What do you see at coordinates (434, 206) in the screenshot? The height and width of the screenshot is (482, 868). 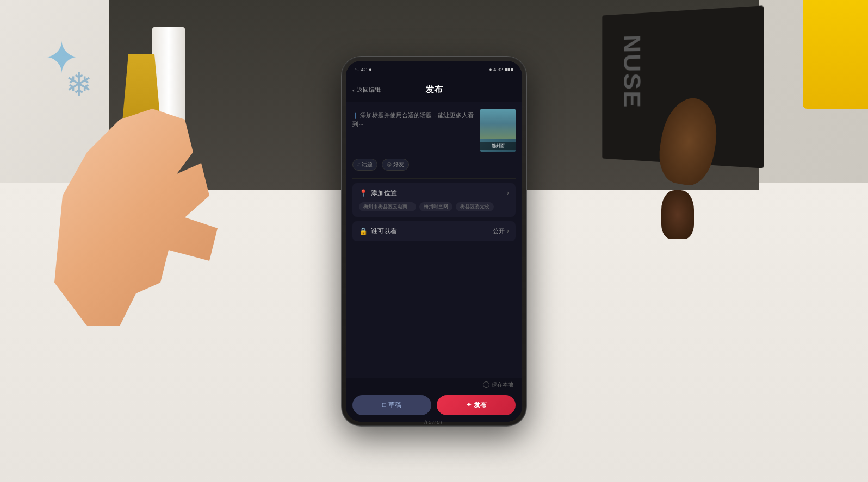 I see `location-suggestions: 梅州市梅县区云电商... 梅州时空网 梅县区委党校` at bounding box center [434, 206].